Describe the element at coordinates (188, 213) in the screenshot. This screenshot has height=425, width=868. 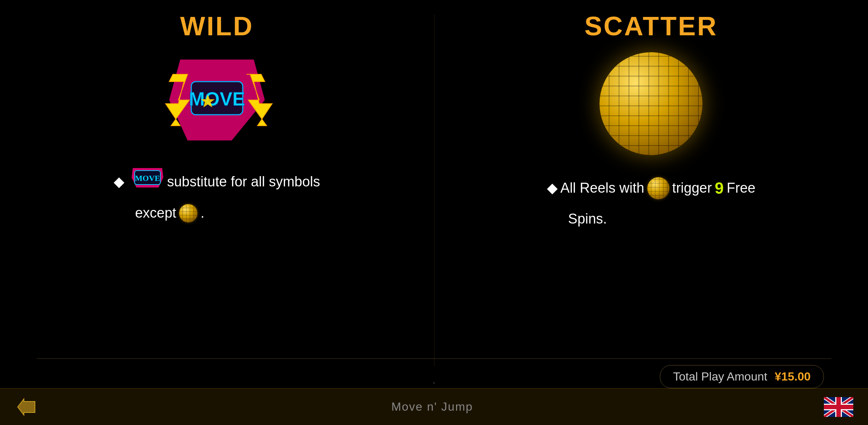
I see `wild-disco-ball-inline` at that location.